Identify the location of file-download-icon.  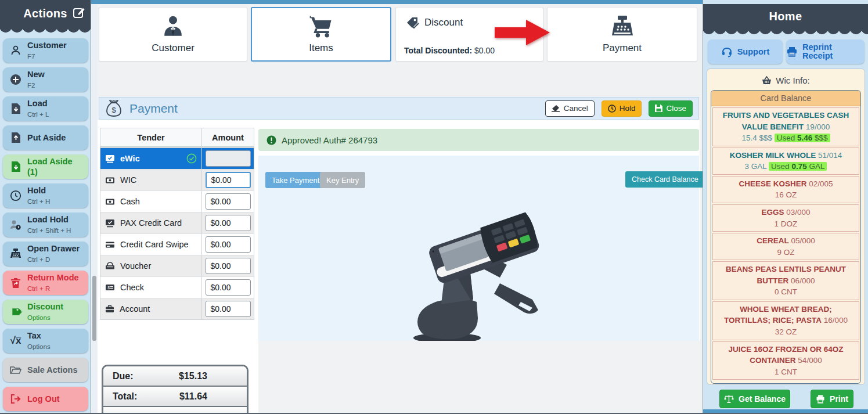
(16, 167).